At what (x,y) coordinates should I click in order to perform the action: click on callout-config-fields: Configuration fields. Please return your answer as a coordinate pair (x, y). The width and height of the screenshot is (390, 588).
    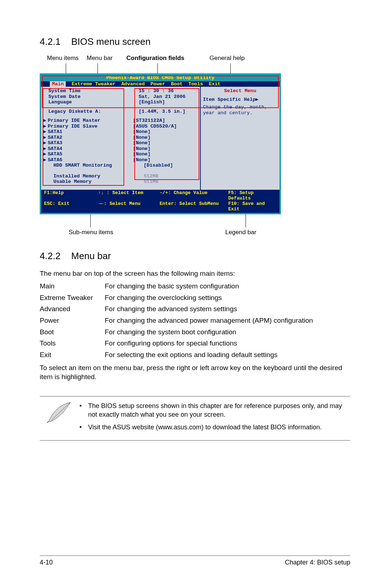
    Looking at the image, I should click on (168, 58).